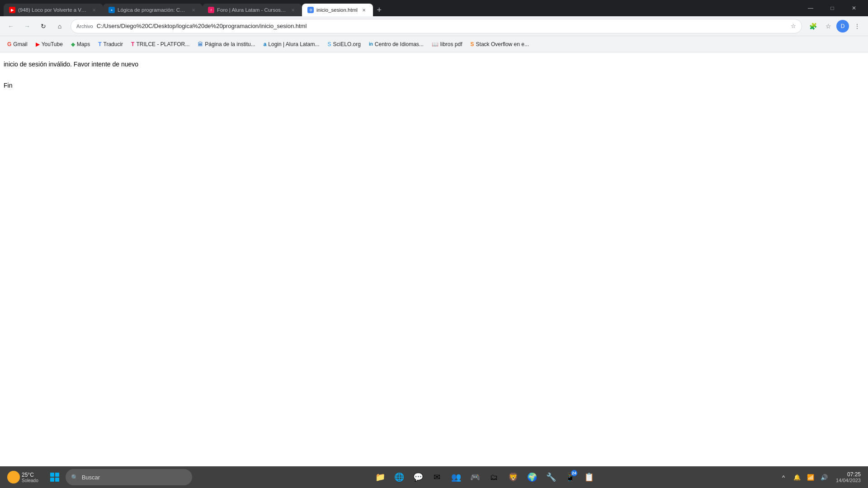 This screenshot has width=868, height=488. I want to click on chrome-icon: 🌐, so click(399, 477).